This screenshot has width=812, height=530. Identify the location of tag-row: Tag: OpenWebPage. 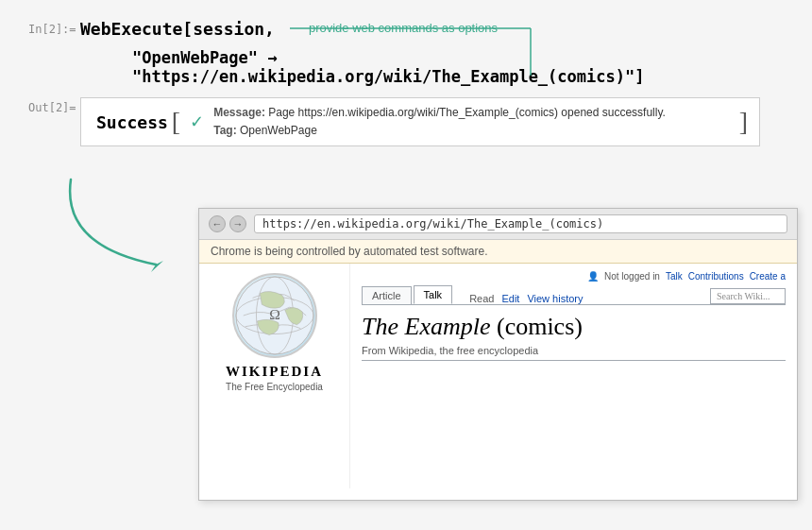
(440, 130).